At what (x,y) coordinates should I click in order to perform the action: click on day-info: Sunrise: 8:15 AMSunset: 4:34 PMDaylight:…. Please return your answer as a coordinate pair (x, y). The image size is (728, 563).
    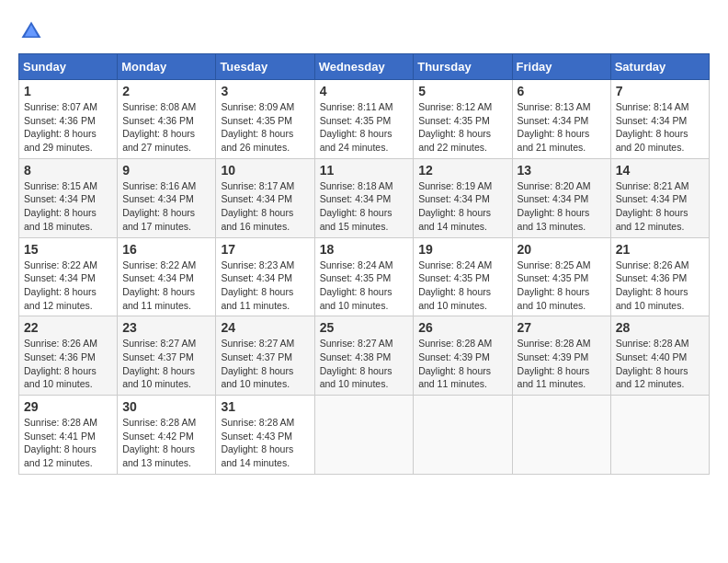
    Looking at the image, I should click on (68, 206).